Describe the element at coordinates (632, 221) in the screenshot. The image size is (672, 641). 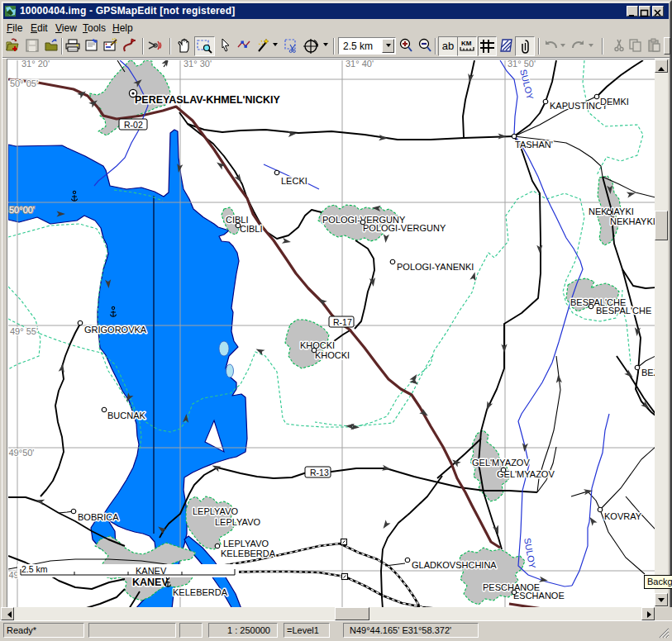
I see `svg-text: NEKHAYKI` at that location.